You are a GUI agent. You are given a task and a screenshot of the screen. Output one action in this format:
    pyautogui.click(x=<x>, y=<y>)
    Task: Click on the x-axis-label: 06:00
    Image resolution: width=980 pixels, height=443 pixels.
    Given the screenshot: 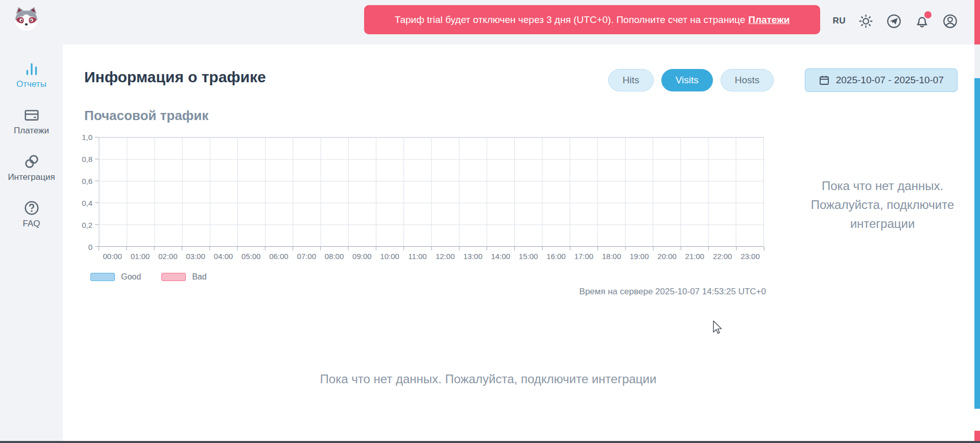 What is the action you would take?
    pyautogui.click(x=279, y=257)
    